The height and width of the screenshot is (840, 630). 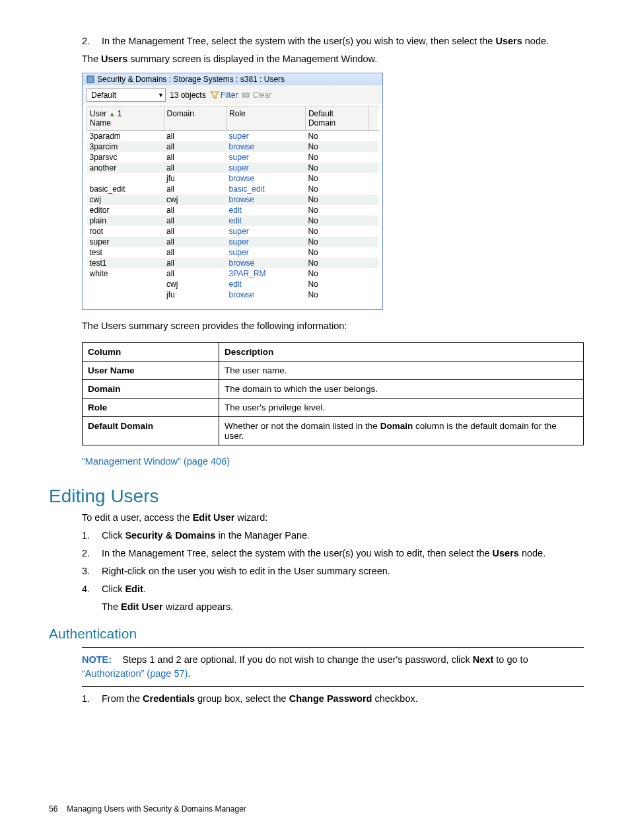 I want to click on users-summary-screenshot: Security & Domains : Storage Systems : s…, so click(x=232, y=192).